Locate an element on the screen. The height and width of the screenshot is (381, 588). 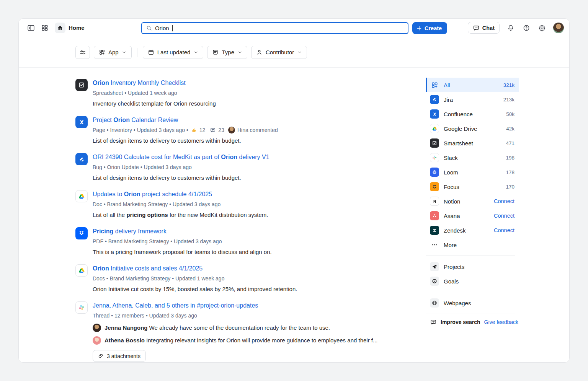
result-title-link: Orion Initiative costs and sales 4/1/202… is located at coordinates (148, 269).